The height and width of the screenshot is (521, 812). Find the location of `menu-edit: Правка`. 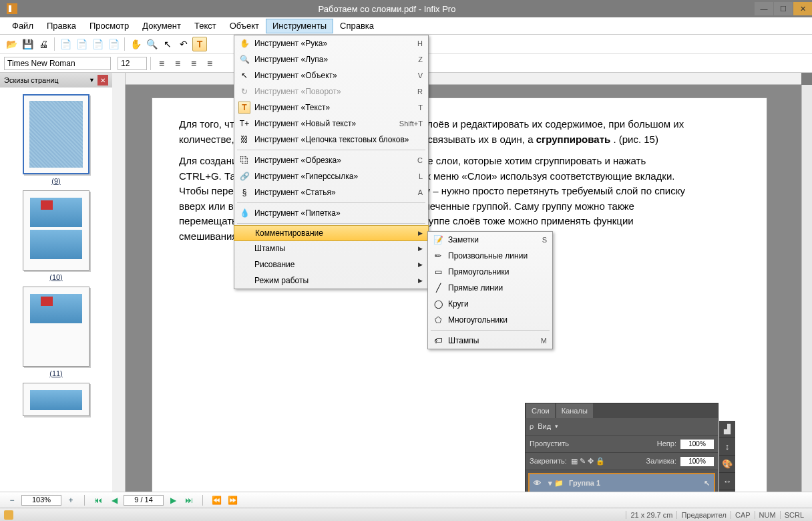

menu-edit: Правка is located at coordinates (61, 26).